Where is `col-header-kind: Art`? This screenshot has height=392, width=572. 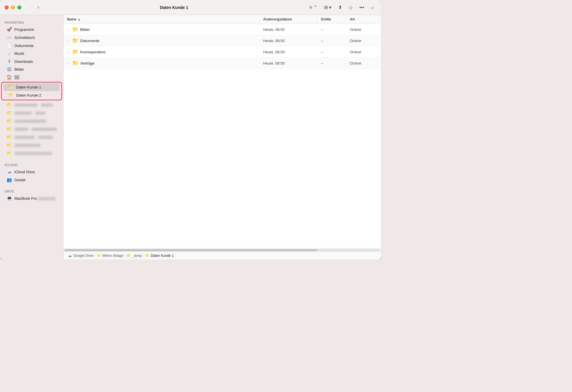 col-header-kind: Art is located at coordinates (364, 19).